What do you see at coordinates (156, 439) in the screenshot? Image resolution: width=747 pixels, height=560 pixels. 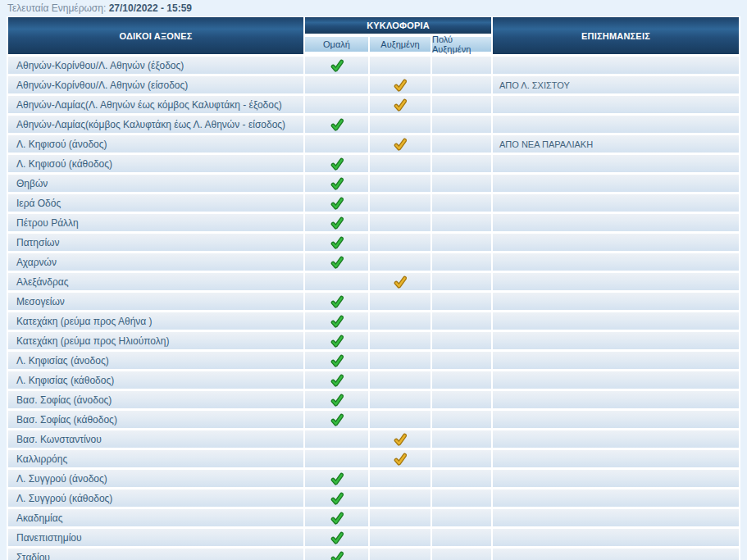 I see `road-name-cell: Βασ. Κωνσταντίνου` at bounding box center [156, 439].